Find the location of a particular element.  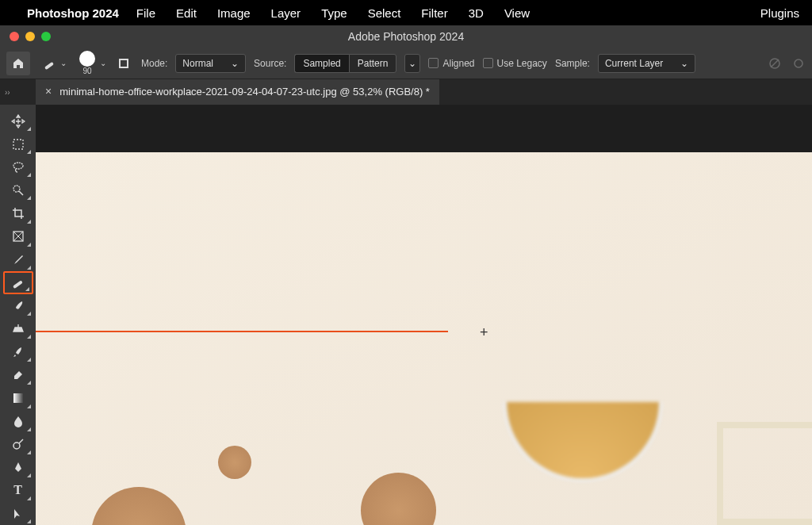

clone-stamp-icon is located at coordinates (18, 329).